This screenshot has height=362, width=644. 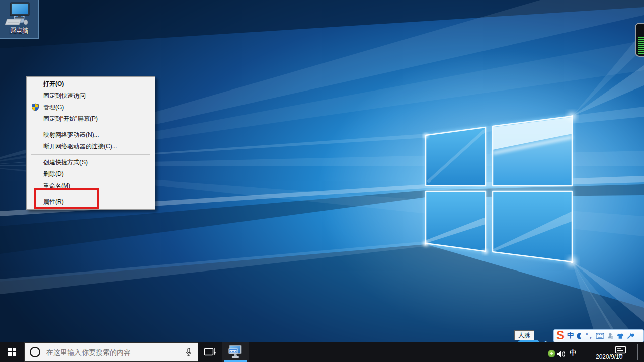 What do you see at coordinates (630, 336) in the screenshot?
I see `sogou-toolbox-wrench-icon` at bounding box center [630, 336].